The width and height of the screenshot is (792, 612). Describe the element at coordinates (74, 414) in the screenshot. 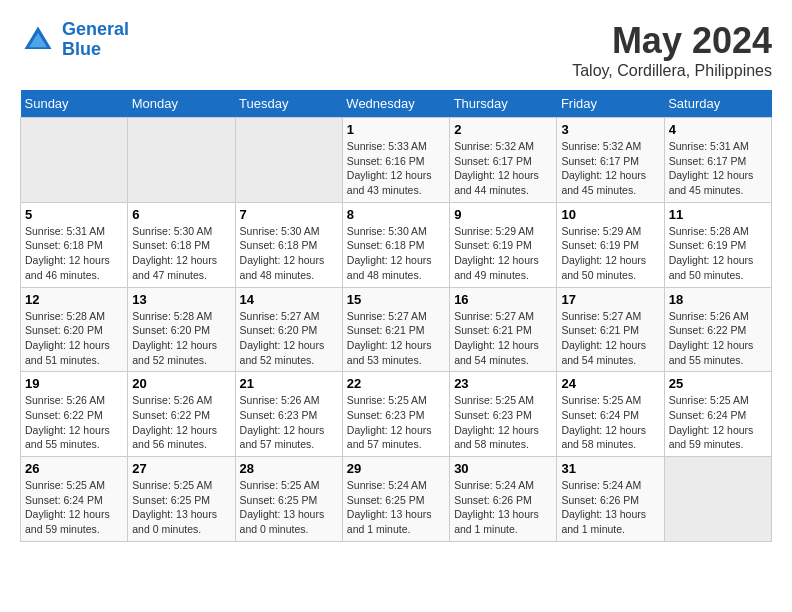

I see `calendar-cell: 19Sunrise: 5:26 AM Sunset: 6:22 PM Dayli…` at that location.